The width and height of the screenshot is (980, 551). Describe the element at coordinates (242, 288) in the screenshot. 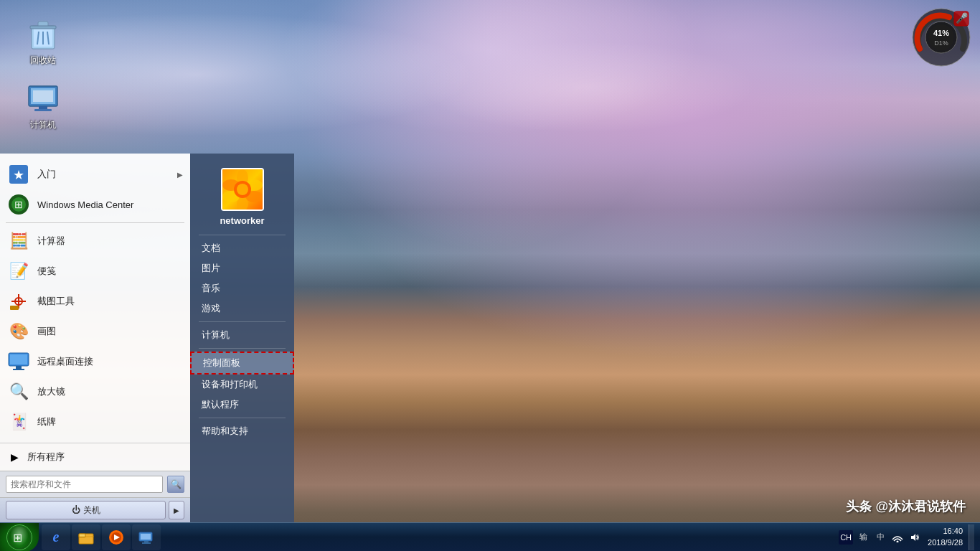

I see `right-menu-music: 音乐` at that location.